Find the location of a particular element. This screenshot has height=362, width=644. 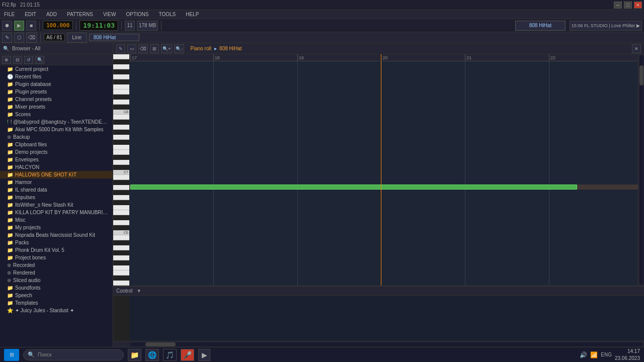

piano-key-E6 is located at coordinates (121, 213).